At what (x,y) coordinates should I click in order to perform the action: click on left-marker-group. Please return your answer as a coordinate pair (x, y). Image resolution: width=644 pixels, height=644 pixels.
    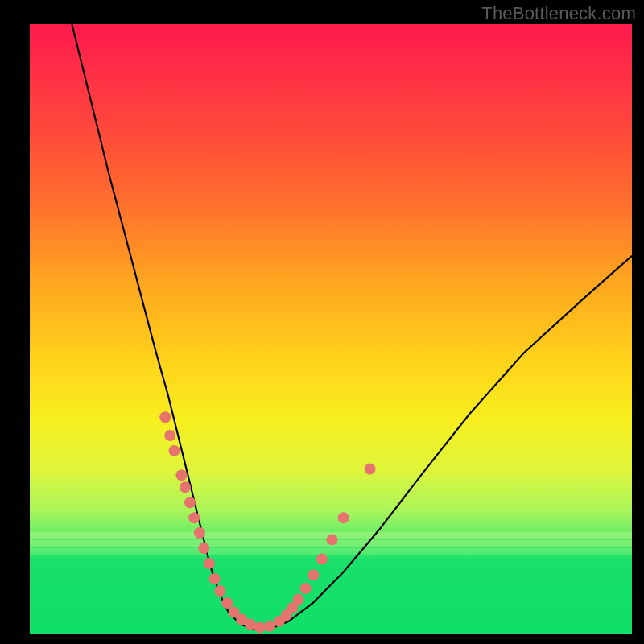
    Looking at the image, I should click on (213, 522).